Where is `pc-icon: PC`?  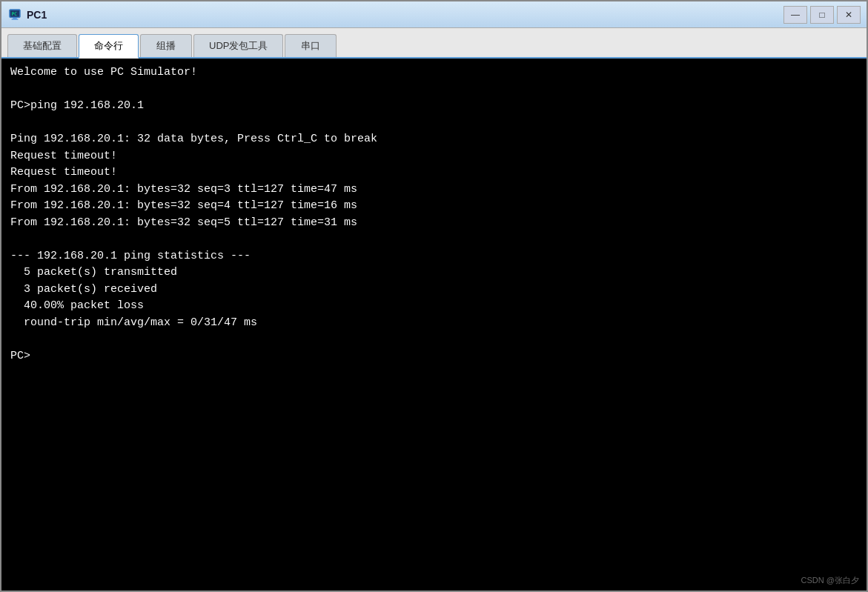
pc-icon: PC is located at coordinates (15, 15).